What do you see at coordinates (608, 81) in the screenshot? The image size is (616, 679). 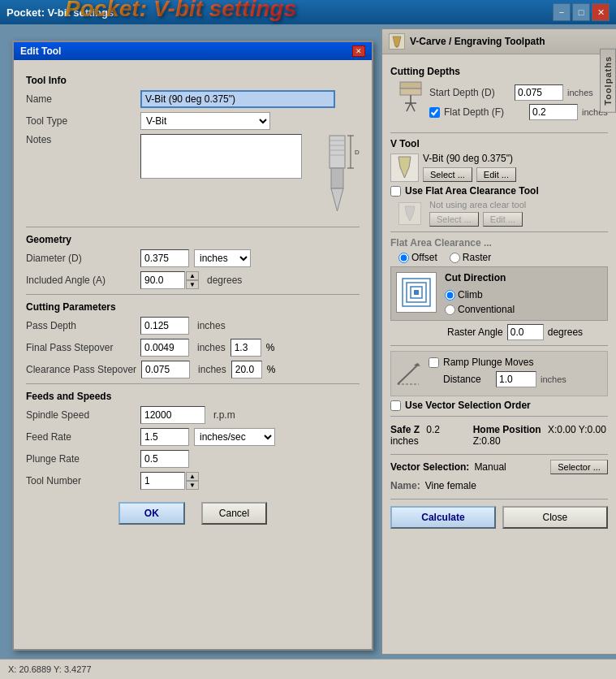 I see `toolpaths-tab: Toolpaths` at bounding box center [608, 81].